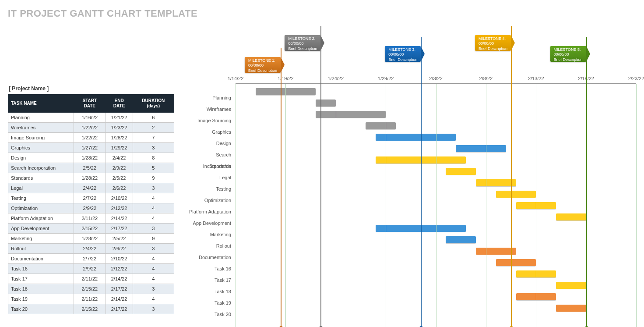  What do you see at coordinates (41, 148) in the screenshot?
I see `cell-task-name: Graphics` at bounding box center [41, 148].